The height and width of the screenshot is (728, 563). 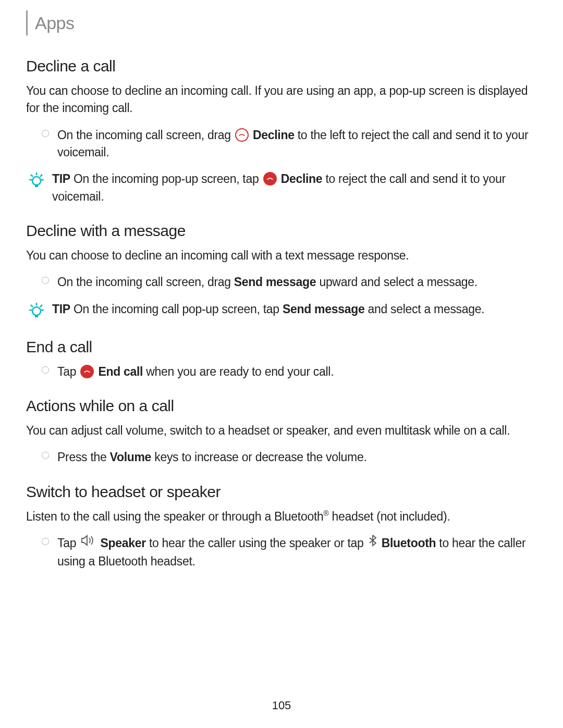 I want to click on text-fragment: to hear the caller using the speaker or …, so click(x=256, y=543).